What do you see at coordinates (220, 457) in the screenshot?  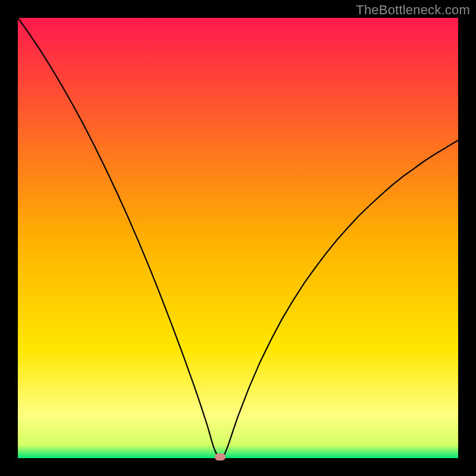 I see `minimum-marker` at bounding box center [220, 457].